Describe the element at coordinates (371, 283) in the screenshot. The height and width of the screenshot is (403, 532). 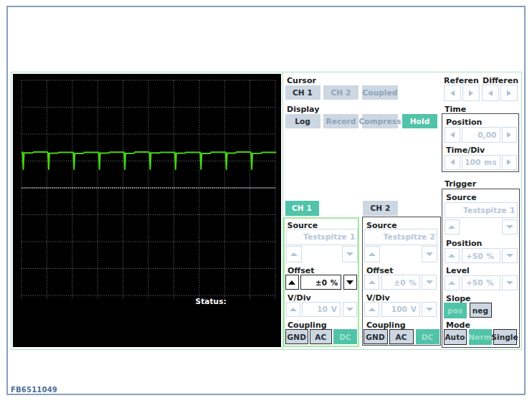
I see `ch2-offset-up-button` at that location.